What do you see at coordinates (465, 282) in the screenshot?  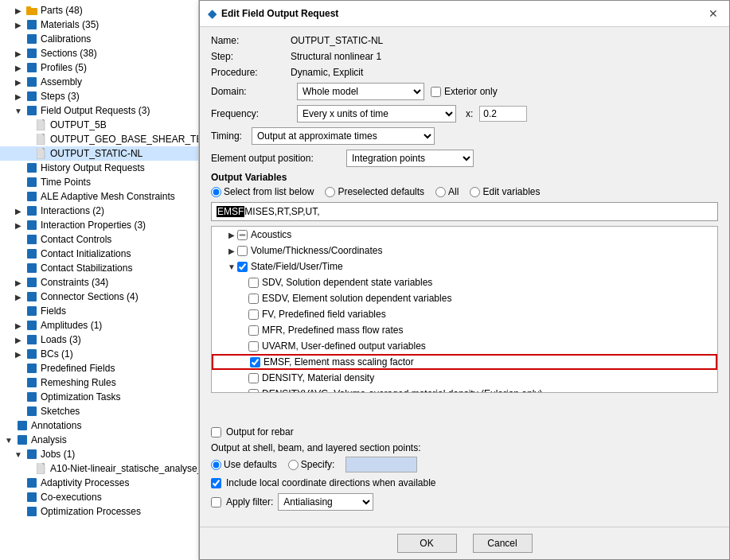 I see `tree-item-sdv: SDV, Solution dependent state variables` at bounding box center [465, 282].